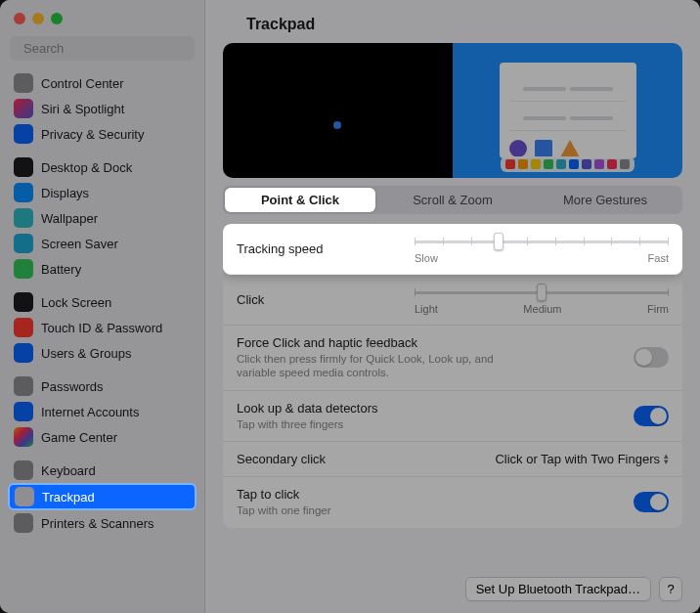  Describe the element at coordinates (82, 109) in the screenshot. I see `sidebar-item-label: Siri & Spotlight` at that location.